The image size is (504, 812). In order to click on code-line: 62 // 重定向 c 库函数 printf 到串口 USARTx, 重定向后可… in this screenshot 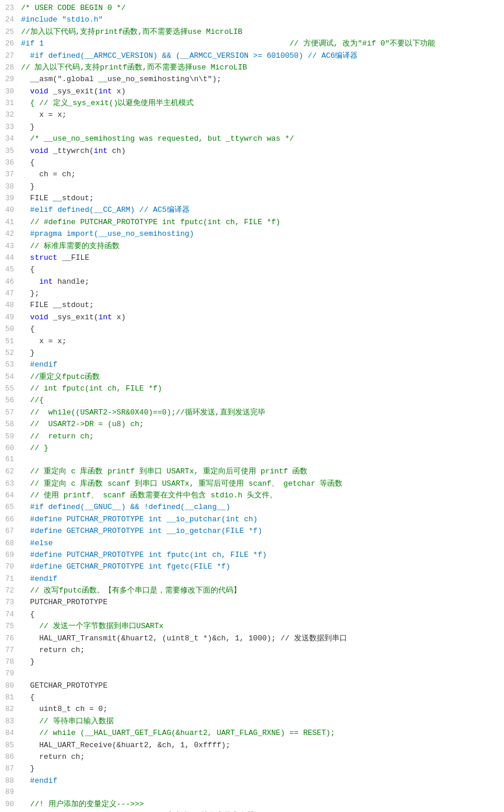, I will do `click(252, 472)`.